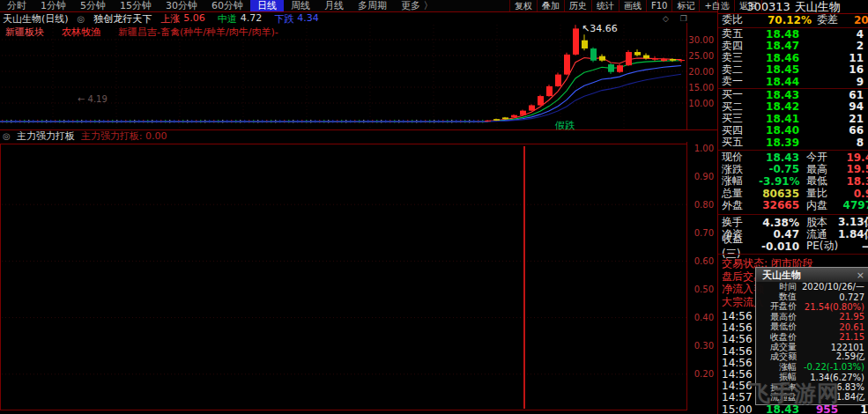 The image size is (868, 414). I want to click on level-qty: 94, so click(834, 107).